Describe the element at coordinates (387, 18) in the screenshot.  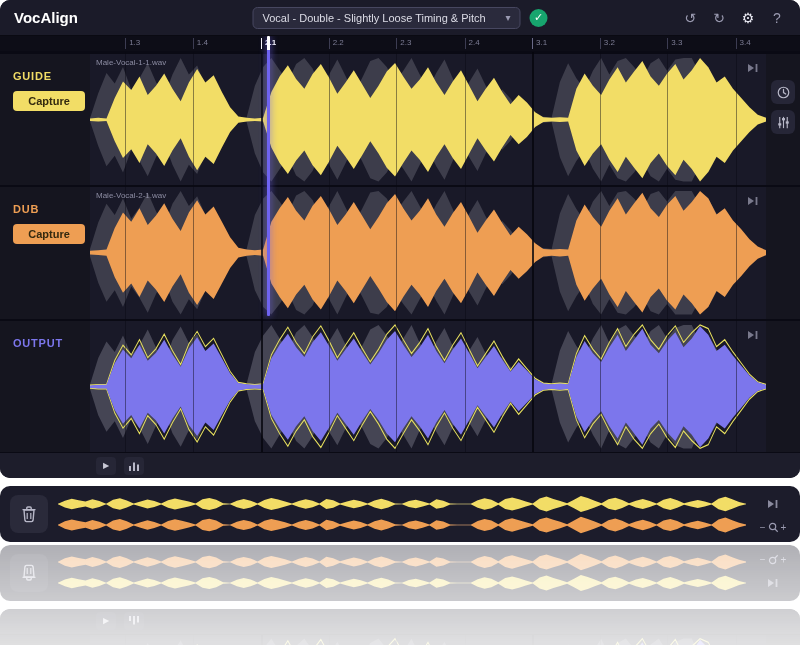
I see `preset-dropdown: Vocal - Double - Slightly Loose Timing &…` at that location.